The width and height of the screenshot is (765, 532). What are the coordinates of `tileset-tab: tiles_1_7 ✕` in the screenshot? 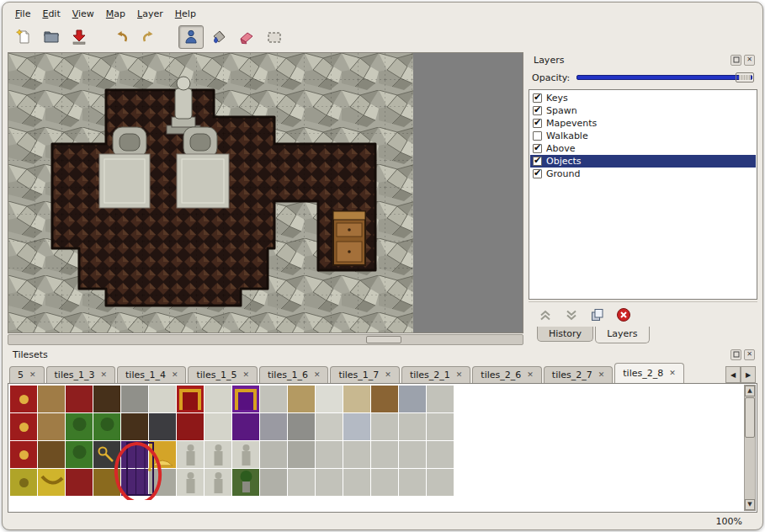 It's located at (364, 375).